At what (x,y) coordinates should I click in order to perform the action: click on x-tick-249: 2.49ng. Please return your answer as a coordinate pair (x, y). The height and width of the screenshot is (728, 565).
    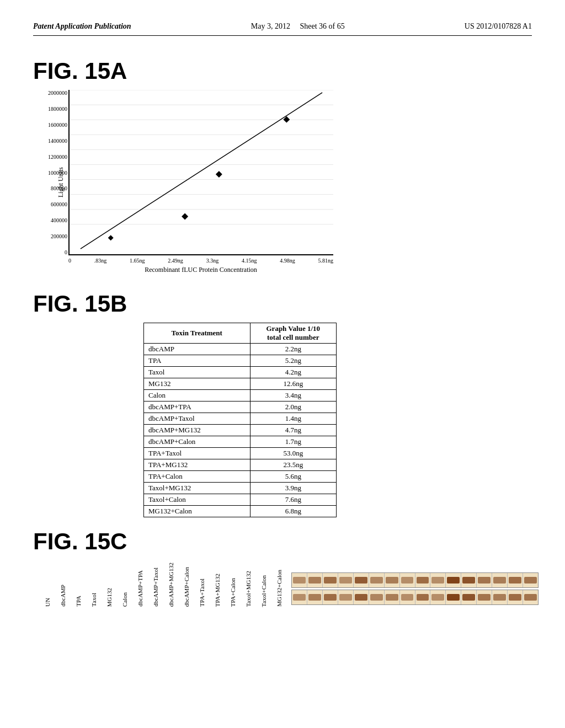
    Looking at the image, I should click on (175, 260).